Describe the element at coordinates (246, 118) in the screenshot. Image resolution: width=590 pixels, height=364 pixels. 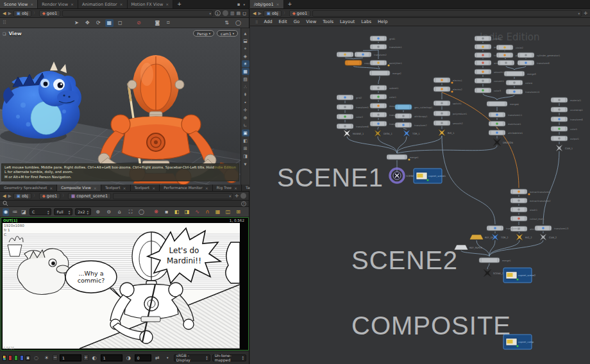
I see `pivot-icon: ⊕` at that location.